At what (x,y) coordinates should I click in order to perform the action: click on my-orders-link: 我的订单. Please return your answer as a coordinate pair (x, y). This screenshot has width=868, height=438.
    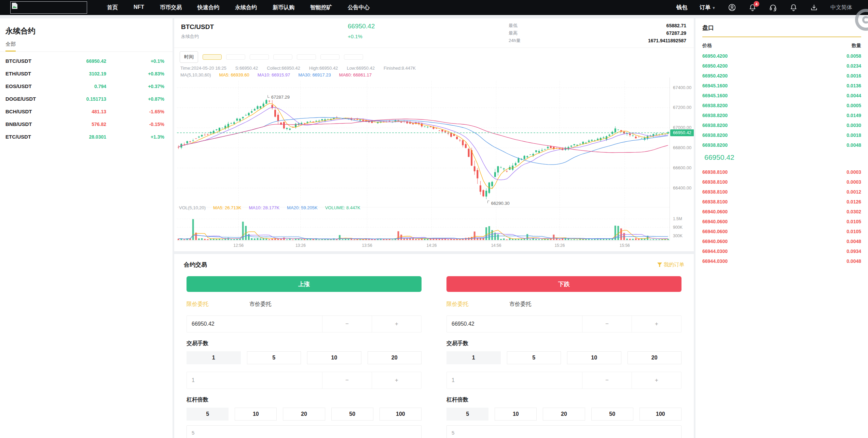
    Looking at the image, I should click on (671, 265).